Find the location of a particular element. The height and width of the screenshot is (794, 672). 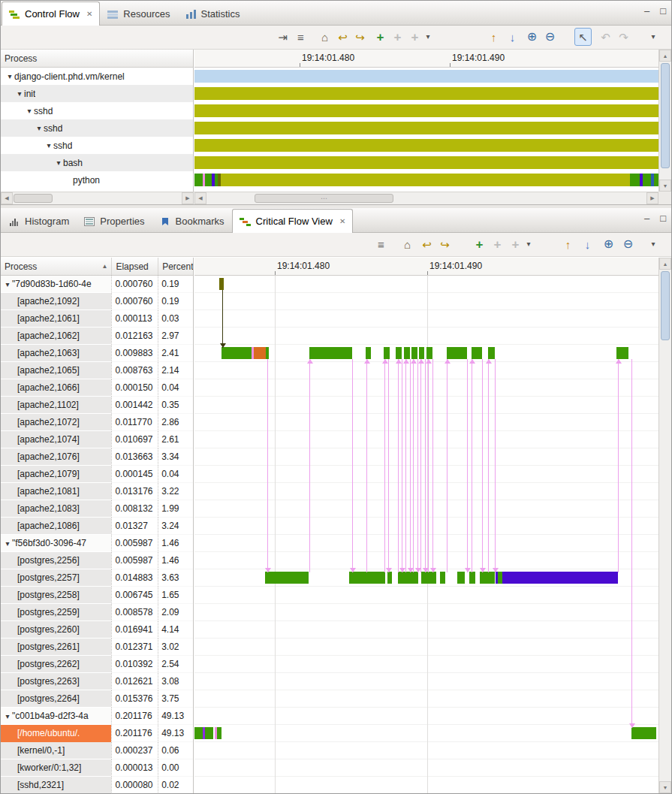

table-row: [apache2,1072]0.0117702.86 is located at coordinates (97, 422).